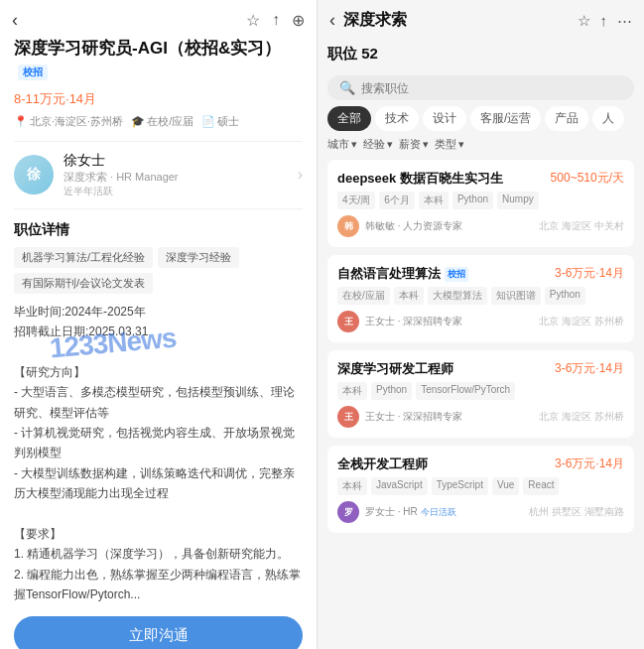 This screenshot has height=649, width=644. Describe the element at coordinates (480, 226) in the screenshot. I see `job-1-footer: 韩 韩敏敏 · 人力资源专家 北京 海淀区 中关村` at that location.